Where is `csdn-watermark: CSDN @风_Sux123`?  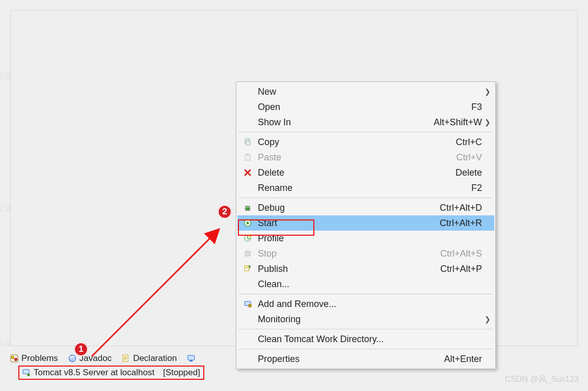
csdn-watermark: CSDN @风_Sux123 is located at coordinates (542, 380).